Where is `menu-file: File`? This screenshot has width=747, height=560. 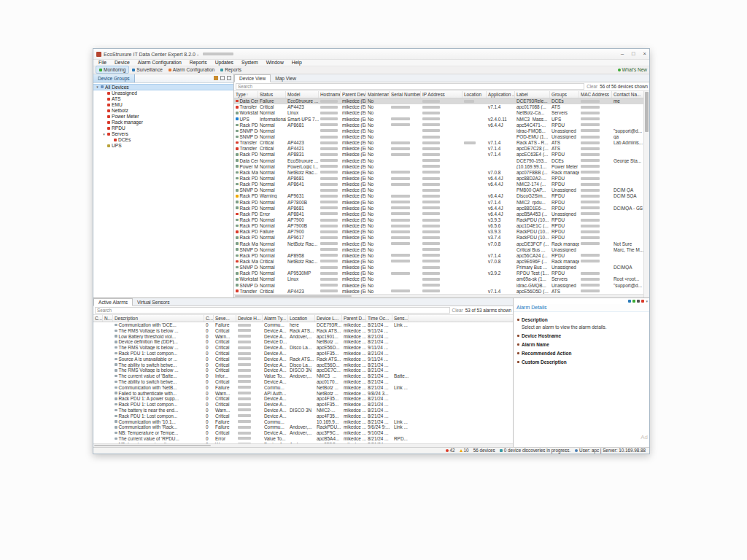
menu-file: File is located at coordinates (102, 63).